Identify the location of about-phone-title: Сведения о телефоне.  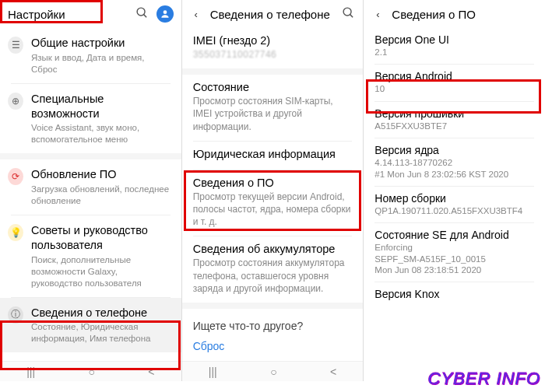
(272, 14).